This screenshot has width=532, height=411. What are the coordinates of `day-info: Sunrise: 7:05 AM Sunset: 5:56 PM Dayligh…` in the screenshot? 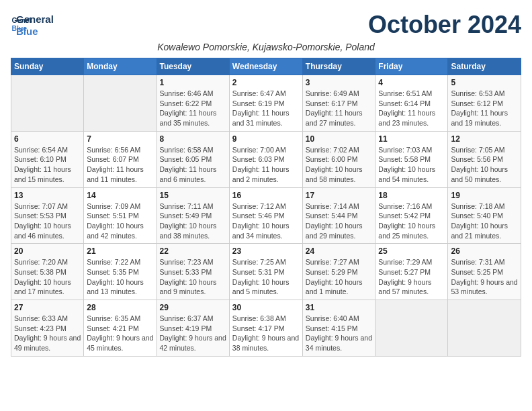 It's located at (484, 165).